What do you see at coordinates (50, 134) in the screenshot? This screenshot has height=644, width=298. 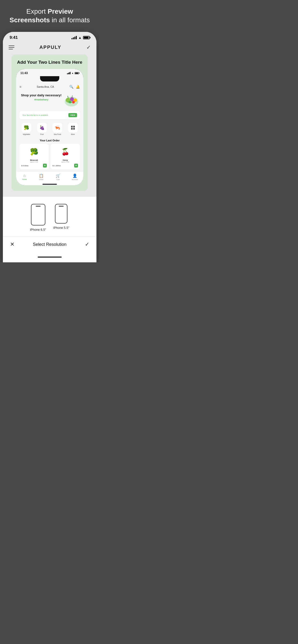 I see `inner-app-content: ≡ Santa Ana, CA 🔍 🔔 Shop your daily nece…` at bounding box center [50, 134].